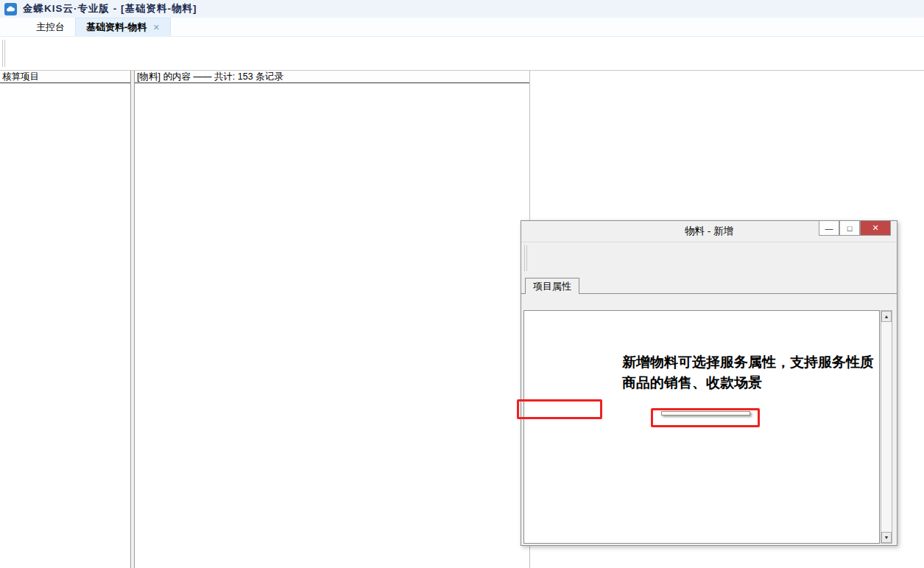  What do you see at coordinates (526, 258) in the screenshot?
I see `dialog-toolbar-grip` at bounding box center [526, 258].